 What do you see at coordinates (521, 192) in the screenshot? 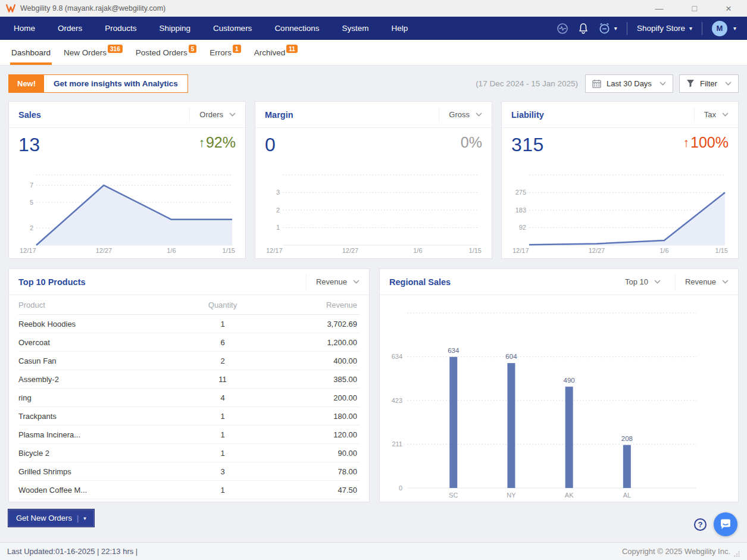
I see `svg-text: 275` at bounding box center [521, 192].